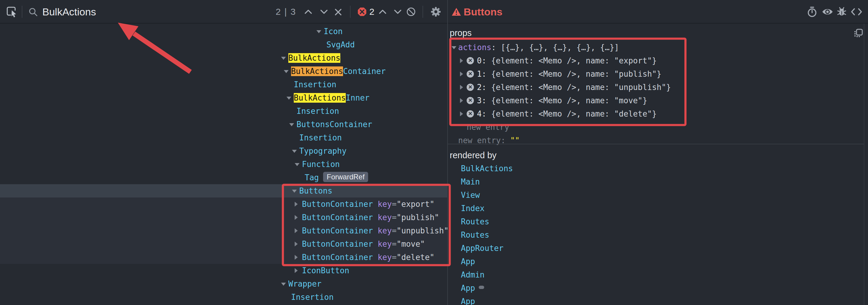 The height and width of the screenshot is (305, 868). Describe the element at coordinates (656, 88) in the screenshot. I see `prop-array-item-2: ✕2: {element: <Memo />, name: "unpublish…` at that location.